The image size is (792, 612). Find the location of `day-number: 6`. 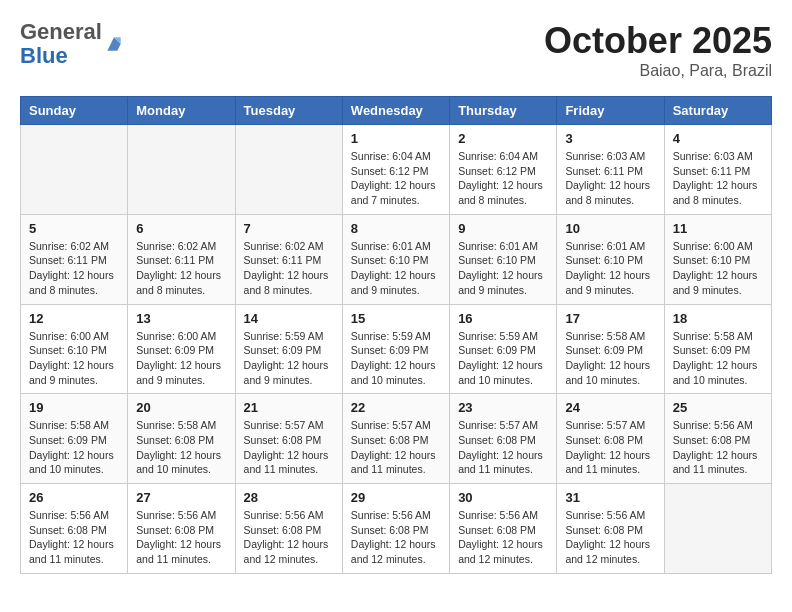

day-number: 6 is located at coordinates (181, 228).